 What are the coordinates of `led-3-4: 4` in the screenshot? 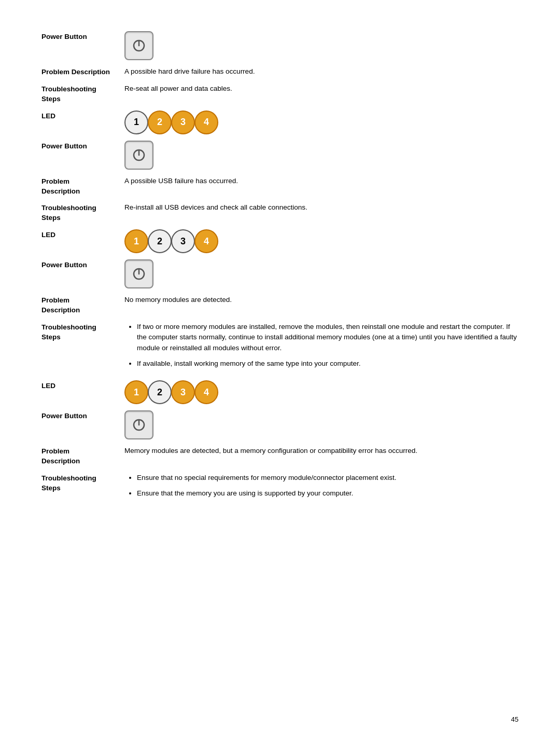 It's located at (206, 392).